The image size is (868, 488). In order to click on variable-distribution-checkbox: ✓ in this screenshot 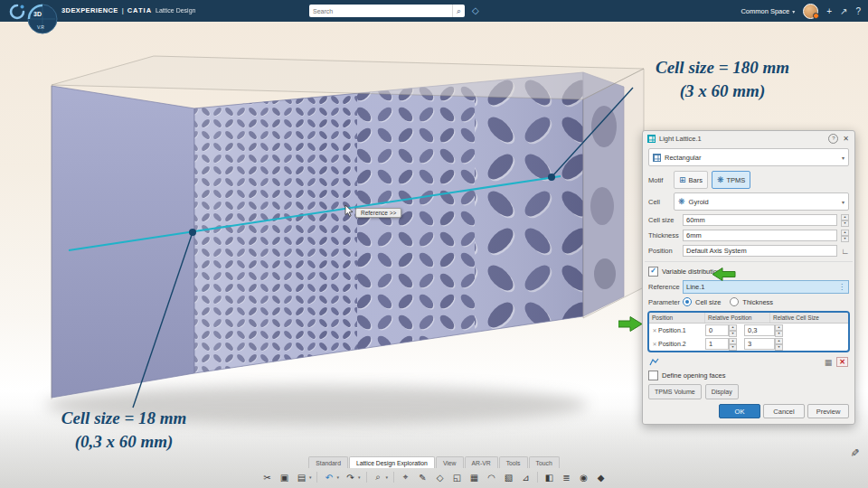, I will do `click(653, 271)`.